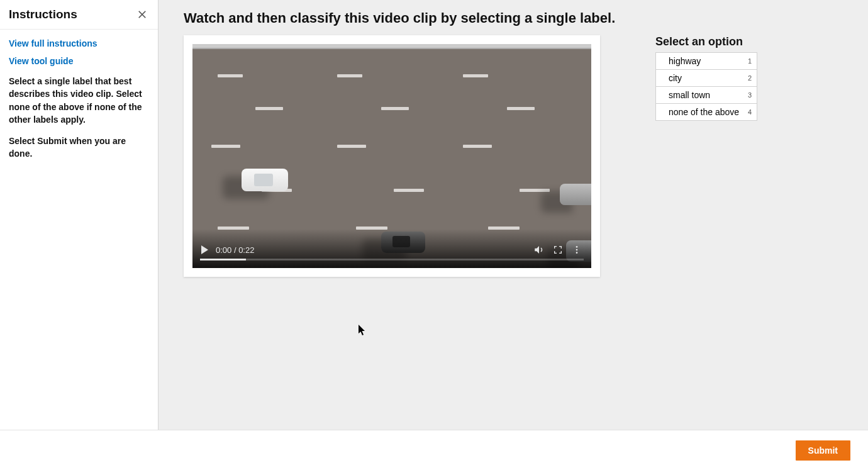  What do you see at coordinates (539, 250) in the screenshot?
I see `volume-icon` at bounding box center [539, 250].